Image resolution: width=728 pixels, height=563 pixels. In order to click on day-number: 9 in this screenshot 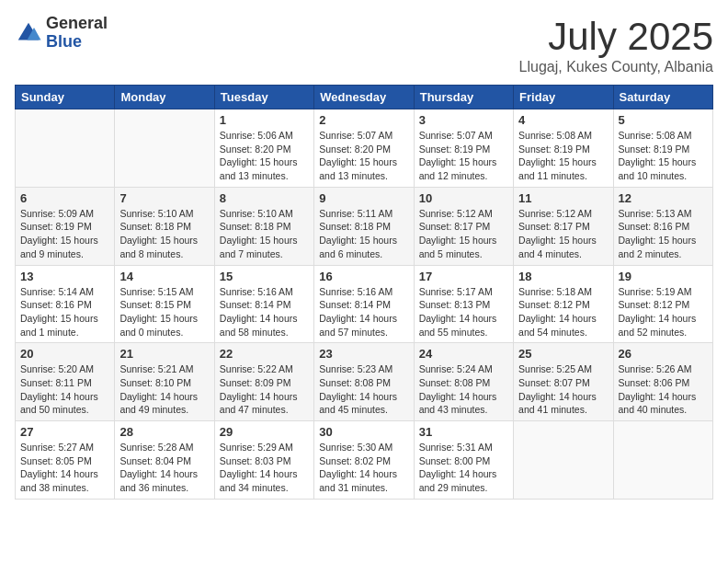, I will do `click(364, 199)`.